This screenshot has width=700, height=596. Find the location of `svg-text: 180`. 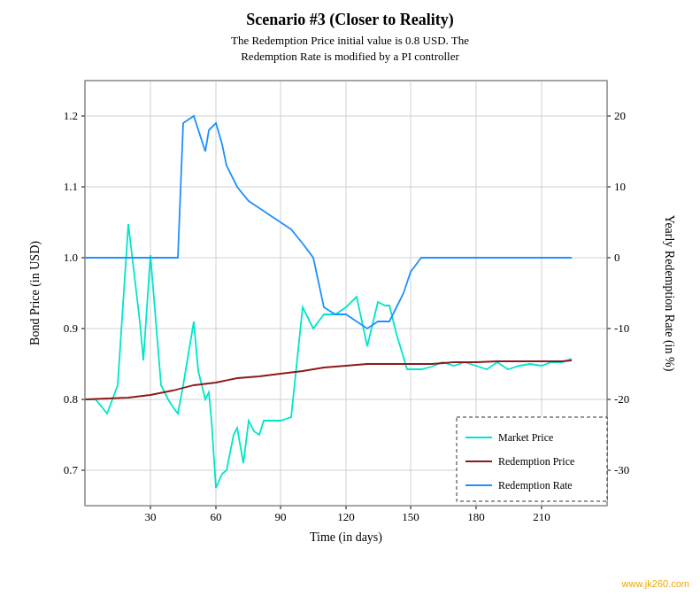

svg-text: 180 is located at coordinates (476, 517).